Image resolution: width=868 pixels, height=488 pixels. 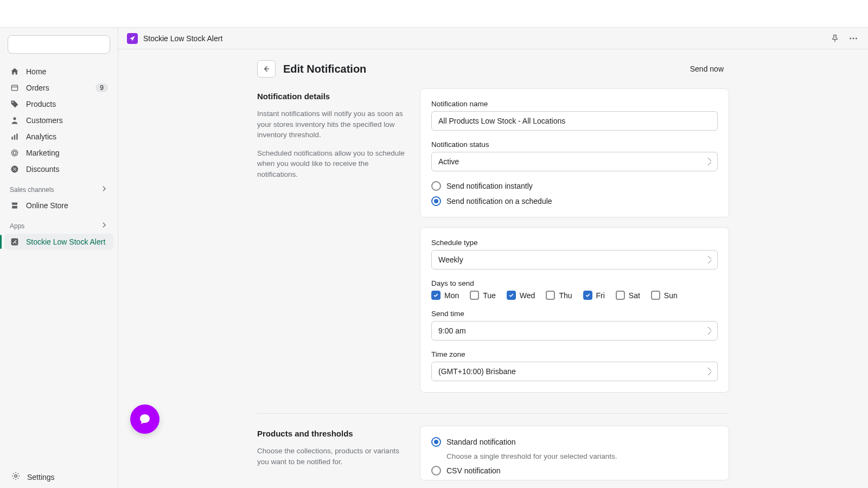 What do you see at coordinates (575, 355) in the screenshot?
I see `timezone-label: Time zone` at bounding box center [575, 355].